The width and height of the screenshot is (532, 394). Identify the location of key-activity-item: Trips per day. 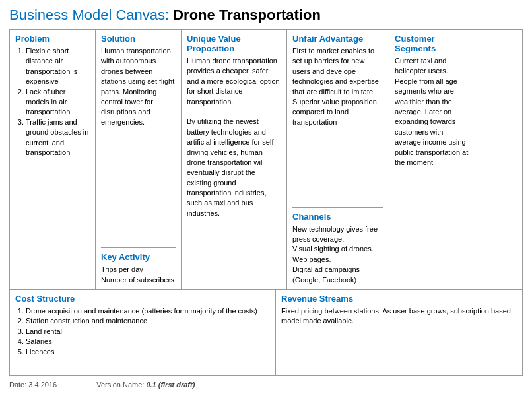
(139, 269).